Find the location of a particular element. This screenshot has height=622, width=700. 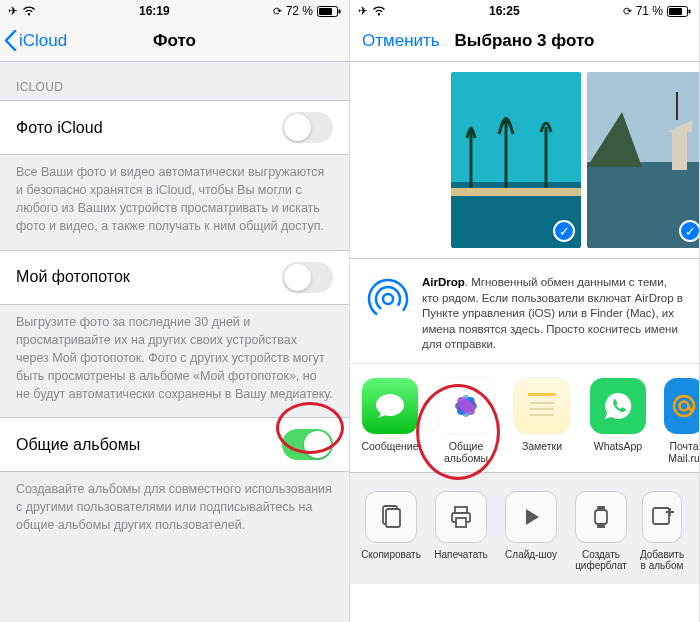

row-photostream: Мой фотопоток is located at coordinates (174, 278).